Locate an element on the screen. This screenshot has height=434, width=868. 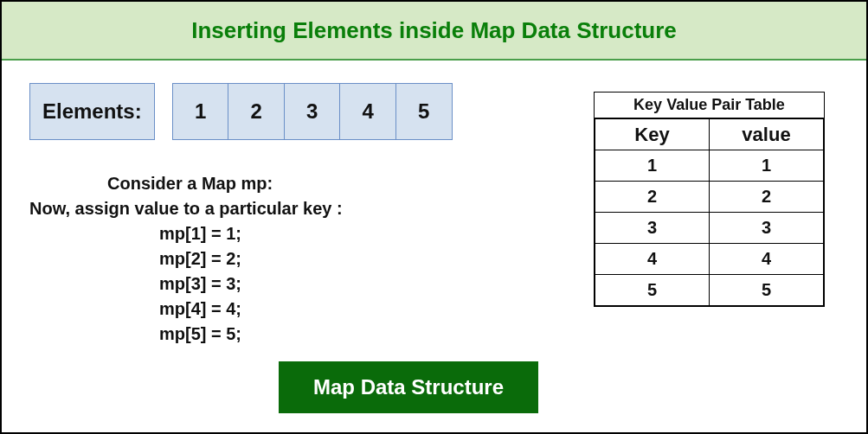
element-box: 3 is located at coordinates (312, 112).